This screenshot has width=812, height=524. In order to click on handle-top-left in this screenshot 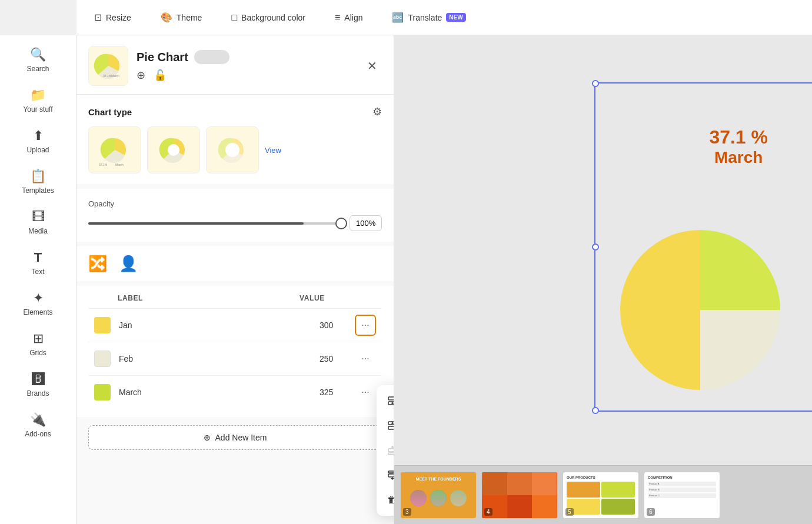, I will do `click(595, 84)`.